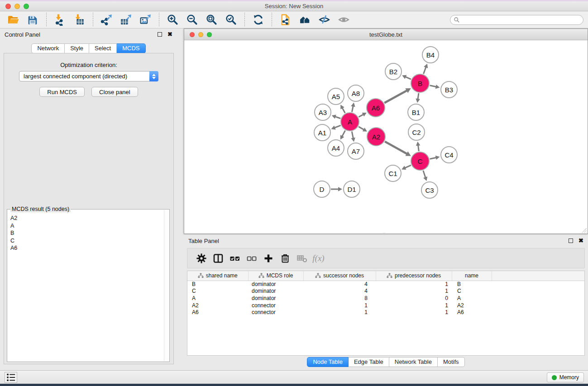 The width and height of the screenshot is (588, 386). Describe the element at coordinates (170, 34) in the screenshot. I see `close-panel-icon: ✖` at that location.